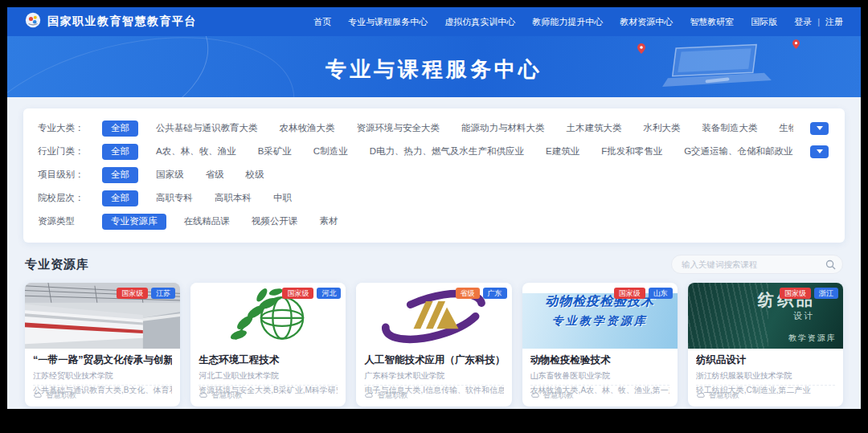  Describe the element at coordinates (765, 345) in the screenshot. I see `resource-card-5: 纺织品 设计 教学资源库 国家级浙江纺织品设计浙江纺织服装职业技术学院轻工纺织大…` at that location.